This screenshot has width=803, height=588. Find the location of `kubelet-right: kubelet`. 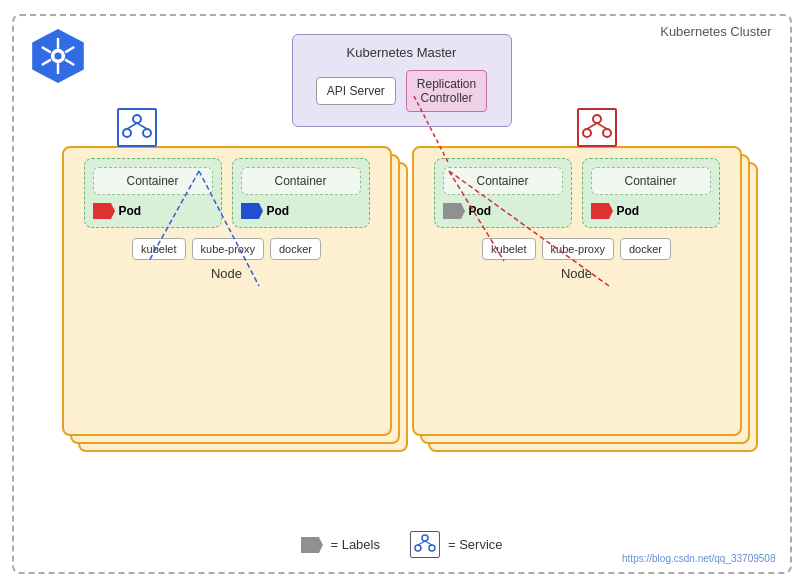

kubelet-right: kubelet is located at coordinates (508, 249).